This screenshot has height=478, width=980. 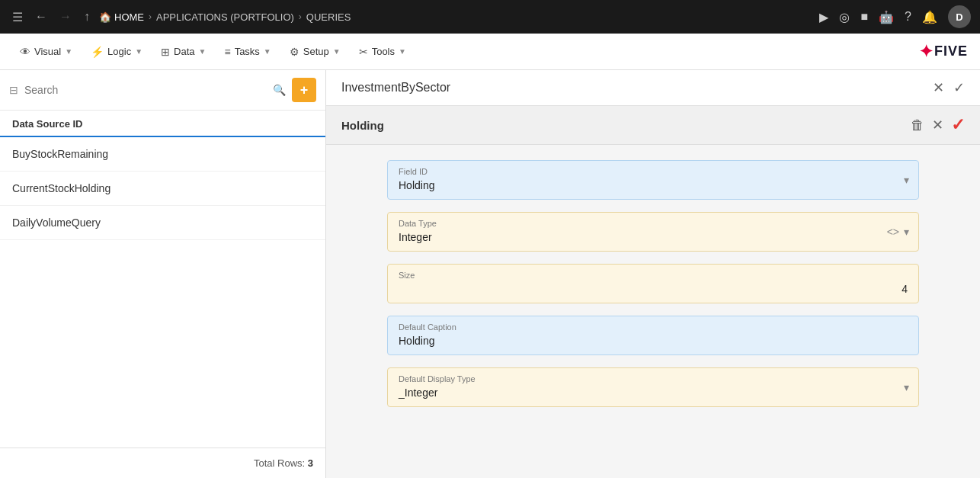 I want to click on section-close-icon: ✕, so click(x=937, y=125).